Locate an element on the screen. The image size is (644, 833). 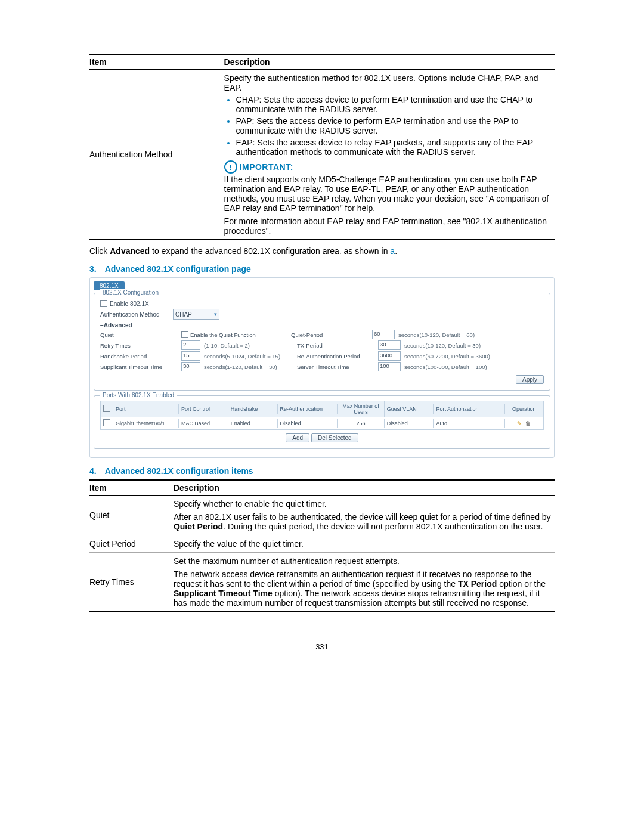
panel-title-2: Ports With 802.1X Enabled is located at coordinates (138, 395).